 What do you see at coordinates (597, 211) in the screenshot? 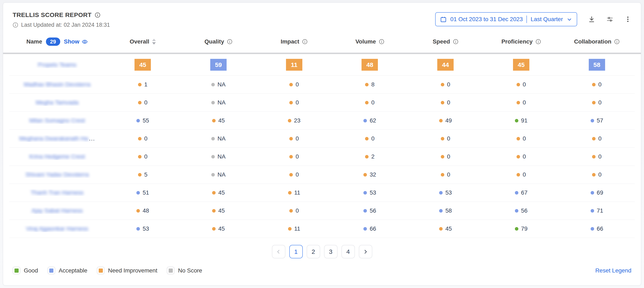
I see `score-cell: 71` at bounding box center [597, 211].